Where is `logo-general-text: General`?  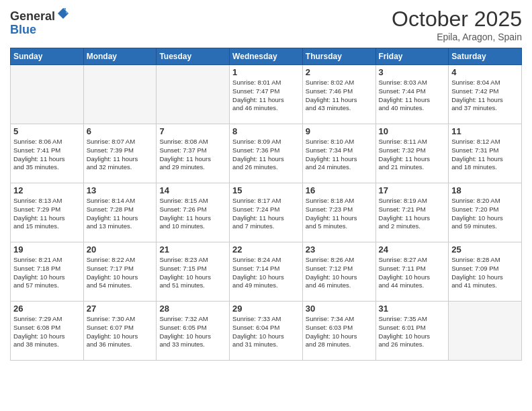
logo-general-text: General is located at coordinates (32, 16).